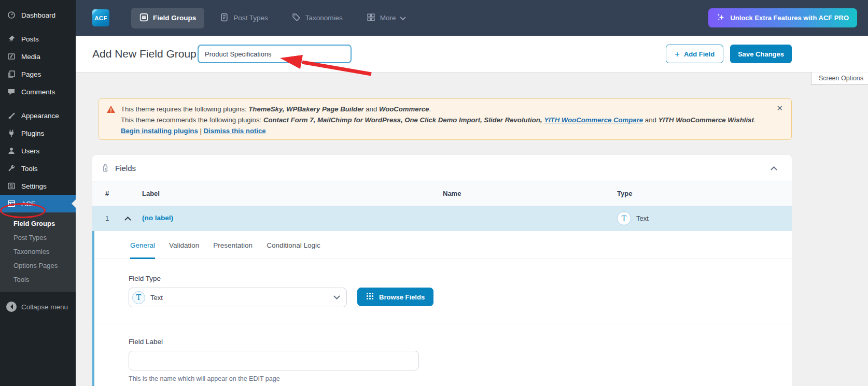 The image size is (868, 386). I want to click on field-row-type-label: Text, so click(642, 219).